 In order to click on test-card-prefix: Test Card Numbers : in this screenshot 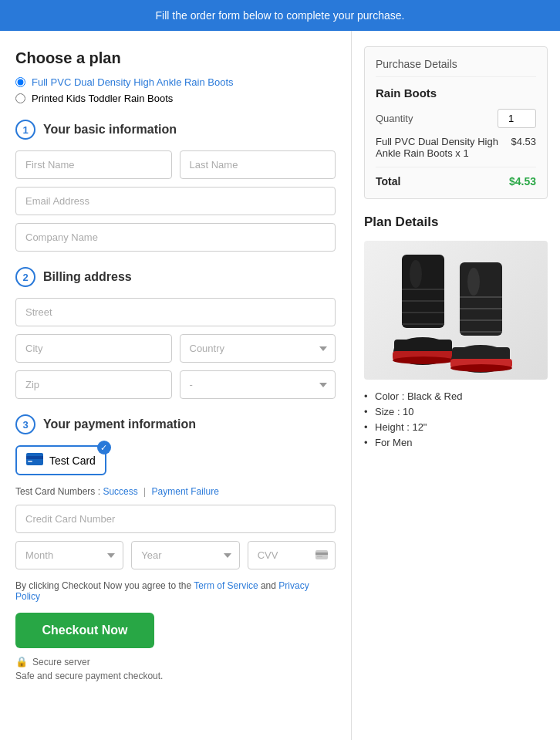, I will do `click(58, 492)`.